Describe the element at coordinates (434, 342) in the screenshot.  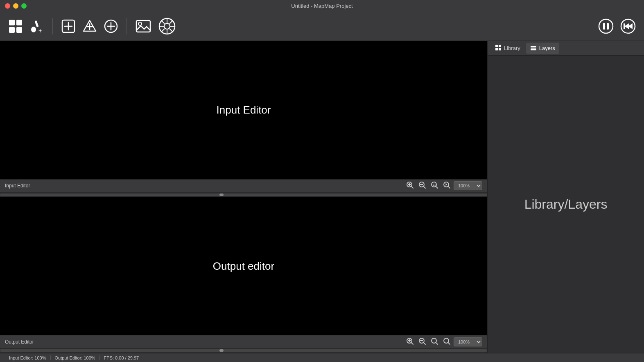
I see `output-zoom-fit-button` at that location.